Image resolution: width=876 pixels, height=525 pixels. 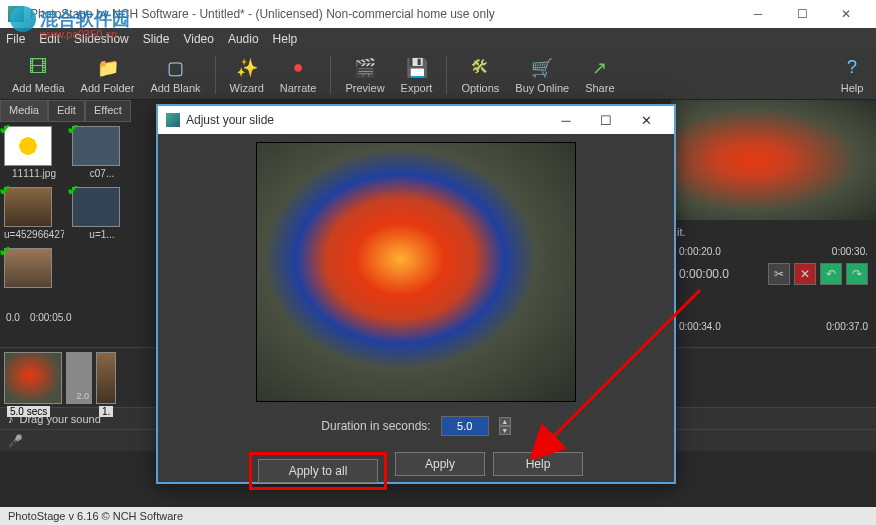 What do you see at coordinates (542, 68) in the screenshot?
I see `cart-icon: 🛒` at bounding box center [542, 68].